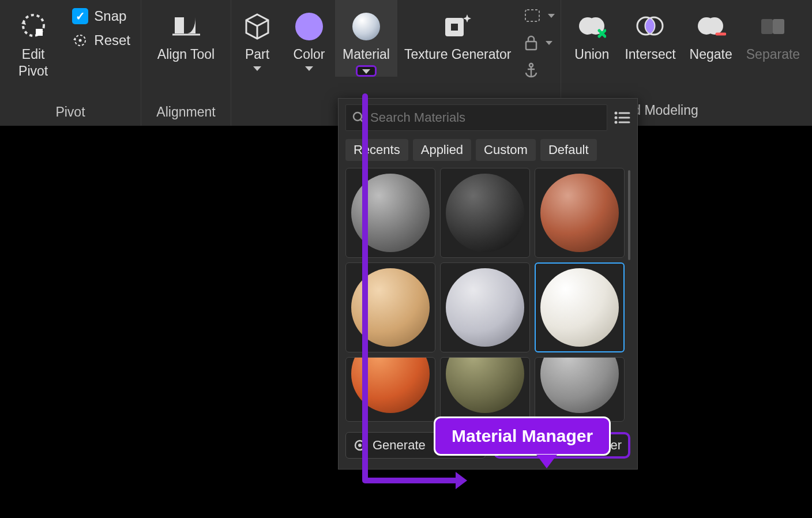 The image size is (812, 518). What do you see at coordinates (186, 63) in the screenshot?
I see `ribbon-group-alignment: Align Tool Alignment` at bounding box center [186, 63].